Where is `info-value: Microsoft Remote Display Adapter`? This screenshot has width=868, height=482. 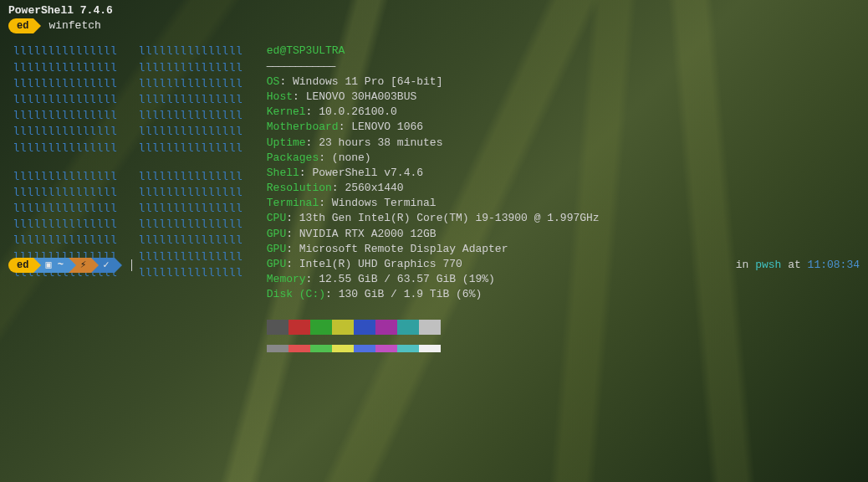 info-value: Microsoft Remote Display Adapter is located at coordinates (404, 249).